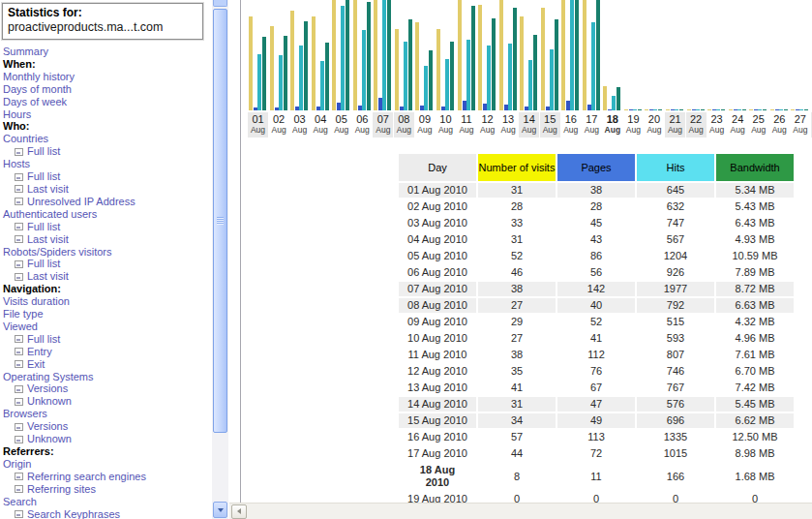  What do you see at coordinates (596, 273) in the screenshot?
I see `cell-pages: 56` at bounding box center [596, 273].